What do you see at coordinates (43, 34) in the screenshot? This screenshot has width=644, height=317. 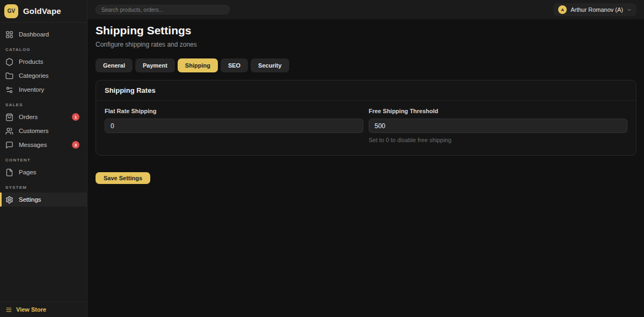 I see `sidebar-item-dashboard: Dashboard` at bounding box center [43, 34].